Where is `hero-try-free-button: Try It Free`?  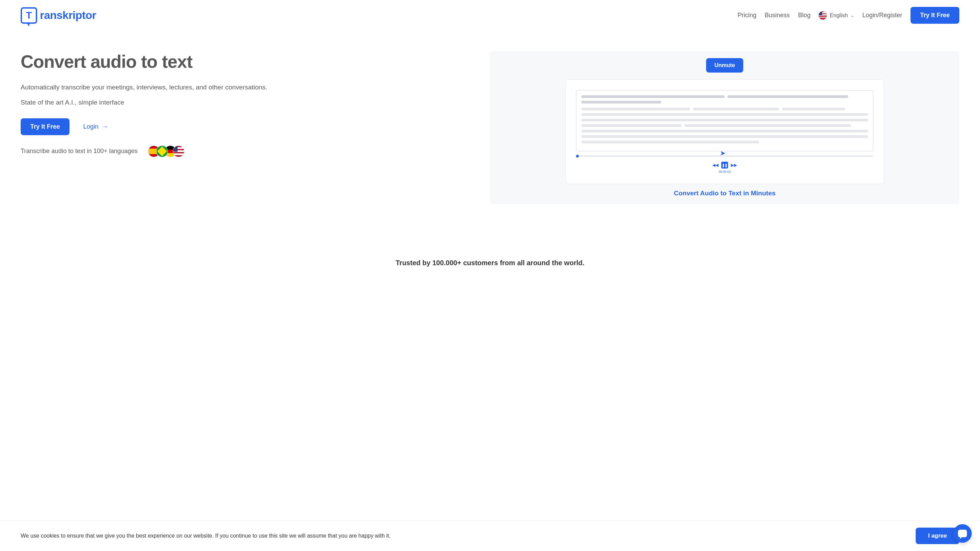 hero-try-free-button: Try It Free is located at coordinates (45, 127).